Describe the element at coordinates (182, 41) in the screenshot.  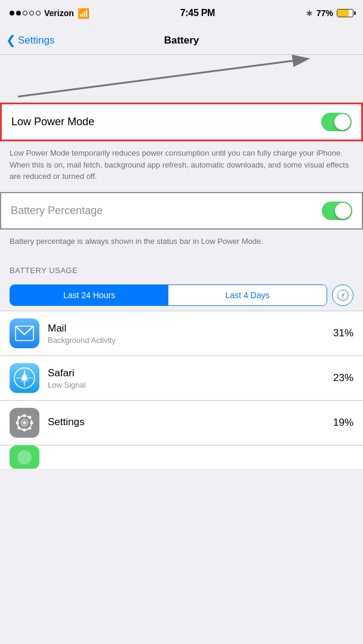
I see `nav-bar: ❮ Settings Battery` at that location.